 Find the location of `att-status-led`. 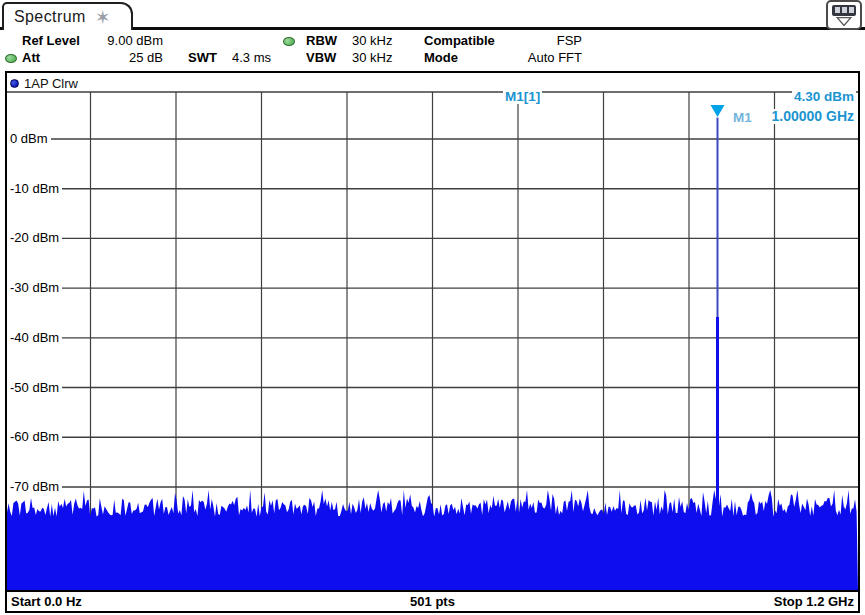

att-status-led is located at coordinates (11, 58).